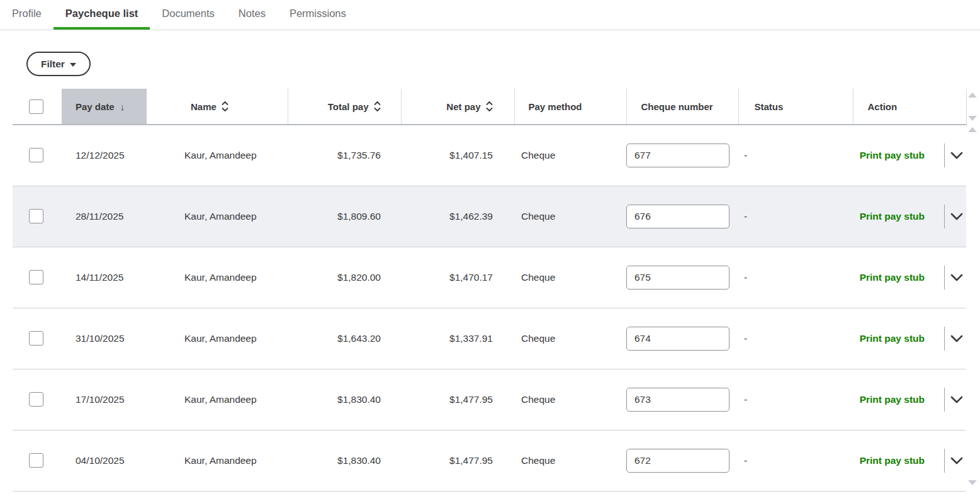  Describe the element at coordinates (104, 399) in the screenshot. I see `pay-date-cell: 17/10/2025` at that location.